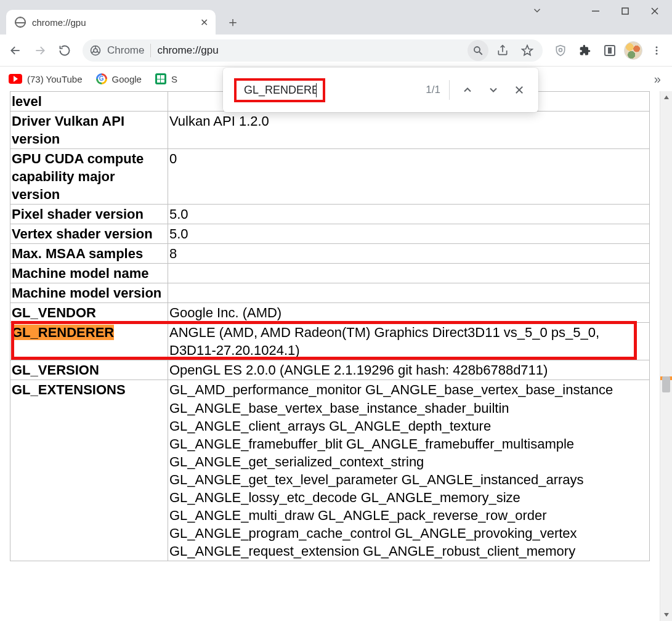 The image size is (672, 621). What do you see at coordinates (102, 79) in the screenshot?
I see `google-icon` at bounding box center [102, 79].